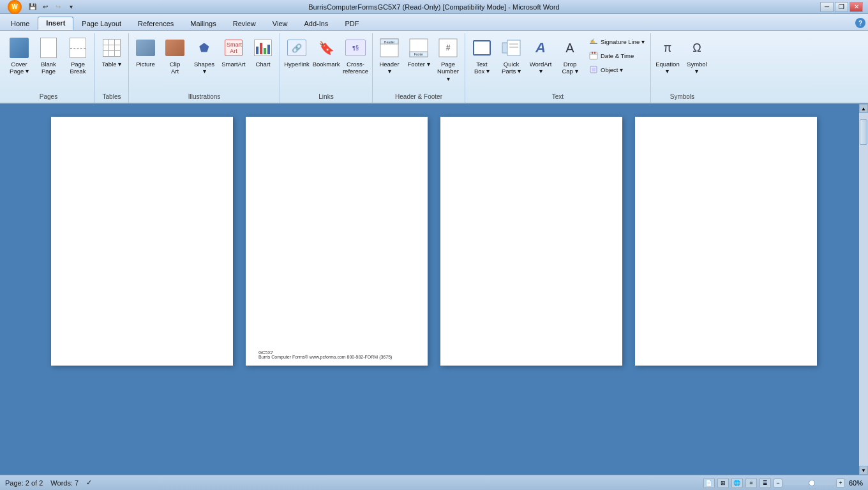 The height and width of the screenshot is (490, 868). Describe the element at coordinates (175, 59) in the screenshot. I see `clip-art-button: ClipArt` at that location.